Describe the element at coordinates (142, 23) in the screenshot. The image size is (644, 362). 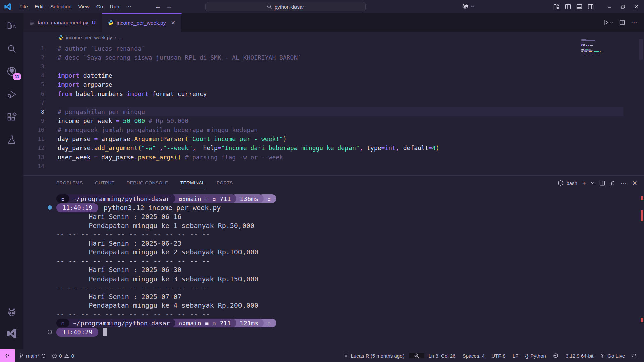
I see `tab-income-per-week: income_per_week.py ✕` at that location.